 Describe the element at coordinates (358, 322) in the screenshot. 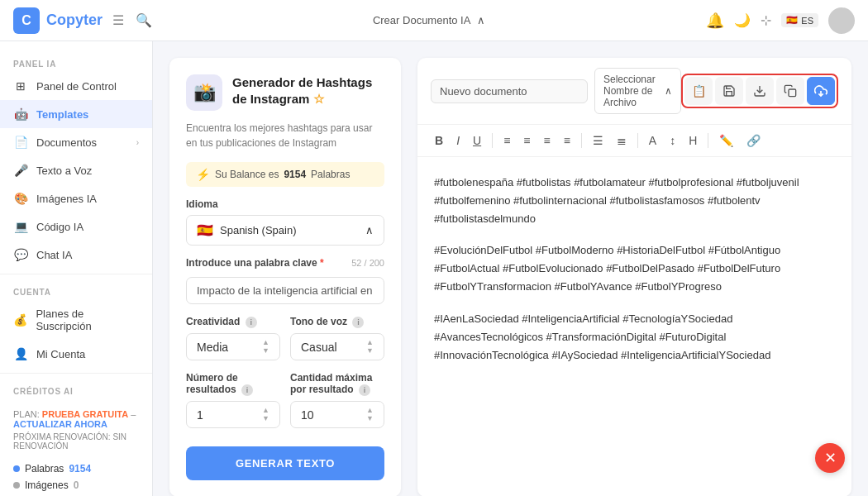

I see `tono-info-icon: i` at that location.